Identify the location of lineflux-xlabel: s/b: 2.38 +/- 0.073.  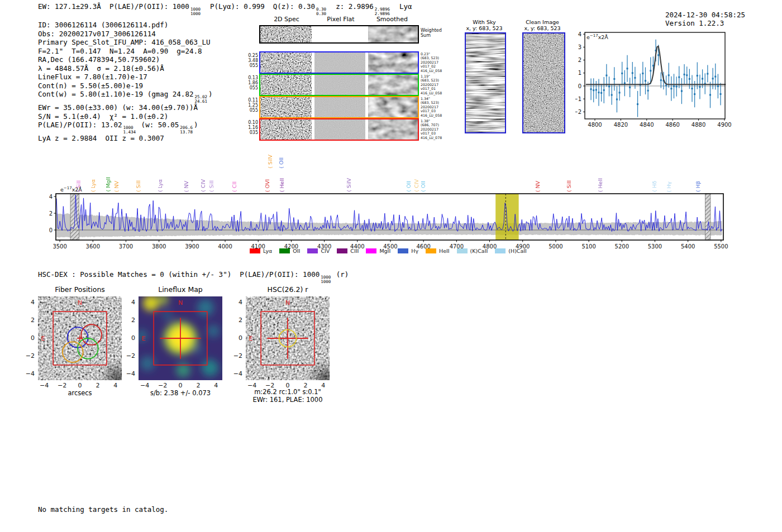
(180, 393).